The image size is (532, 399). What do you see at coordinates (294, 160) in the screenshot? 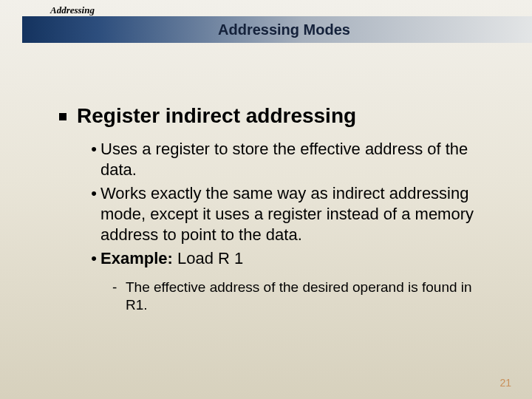
I see `list-item-text: Uses a register to store the effective a…` at bounding box center [294, 160].